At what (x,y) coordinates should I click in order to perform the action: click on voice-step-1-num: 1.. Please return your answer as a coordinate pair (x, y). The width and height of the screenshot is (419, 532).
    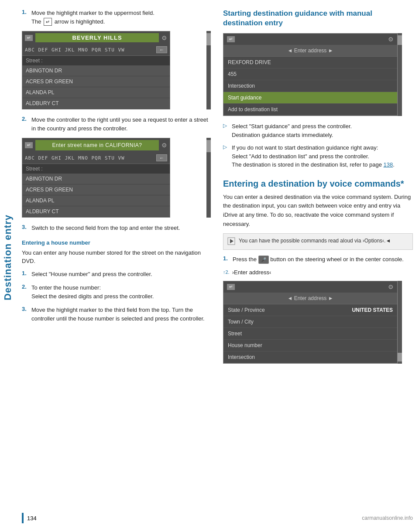
    Looking at the image, I should click on (227, 259).